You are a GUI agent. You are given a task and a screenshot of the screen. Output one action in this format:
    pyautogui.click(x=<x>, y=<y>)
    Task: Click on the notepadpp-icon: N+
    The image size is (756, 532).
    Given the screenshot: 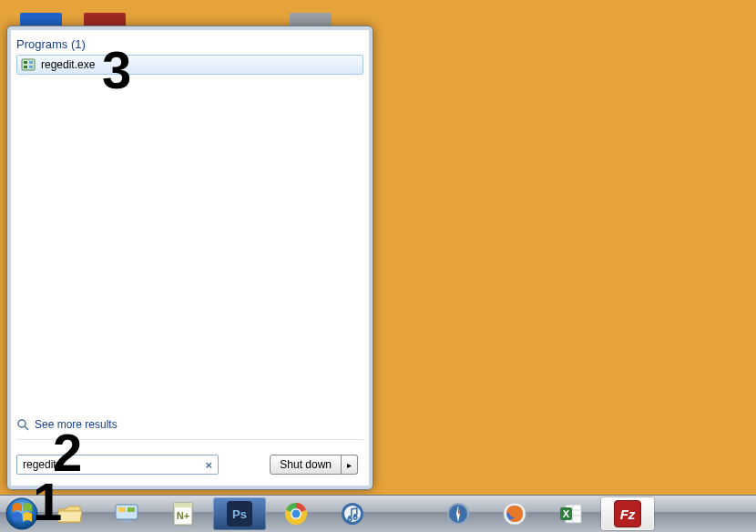 What is the action you would take?
    pyautogui.click(x=183, y=514)
    